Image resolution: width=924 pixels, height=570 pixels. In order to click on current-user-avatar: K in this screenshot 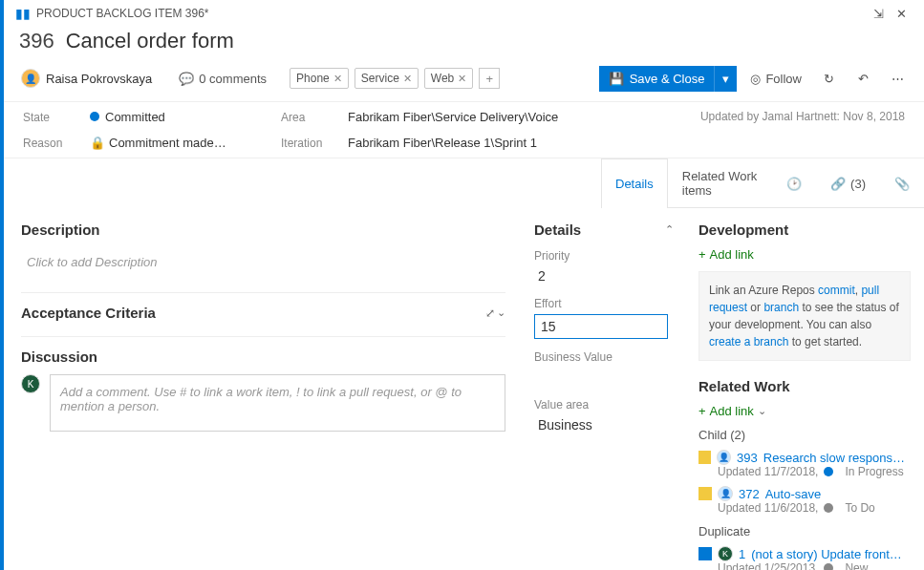, I will do `click(31, 384)`.